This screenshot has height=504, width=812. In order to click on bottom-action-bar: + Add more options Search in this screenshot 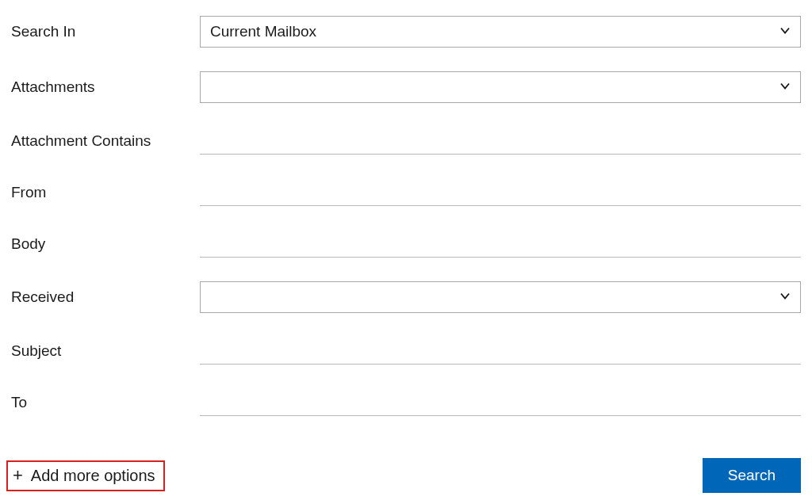, I will do `click(404, 475)`.